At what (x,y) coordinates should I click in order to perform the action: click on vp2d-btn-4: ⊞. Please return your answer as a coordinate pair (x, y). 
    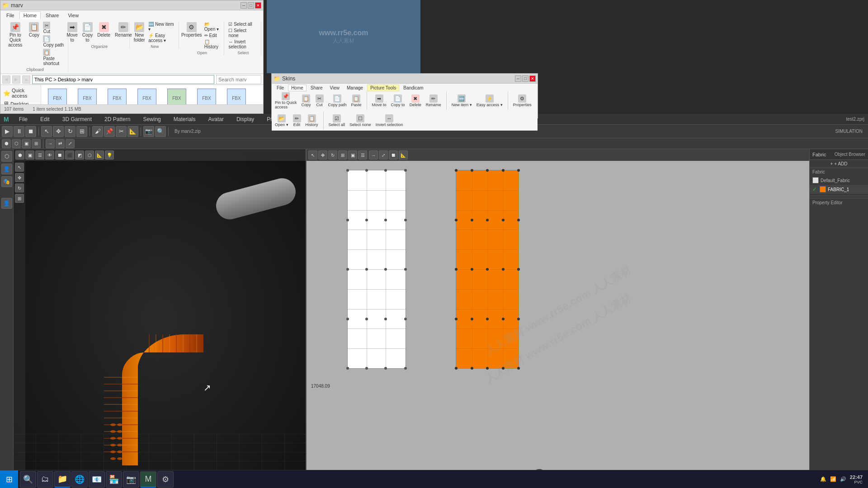
    Looking at the image, I should click on (343, 155).